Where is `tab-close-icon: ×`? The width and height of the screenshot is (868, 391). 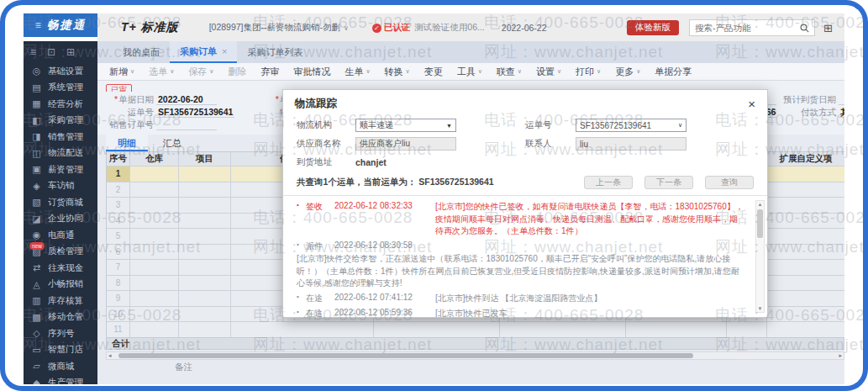 tab-close-icon: × is located at coordinates (224, 51).